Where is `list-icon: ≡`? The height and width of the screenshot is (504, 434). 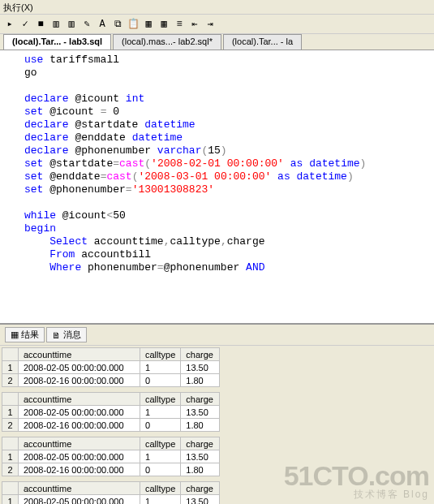
list-icon: ≡ is located at coordinates (179, 24).